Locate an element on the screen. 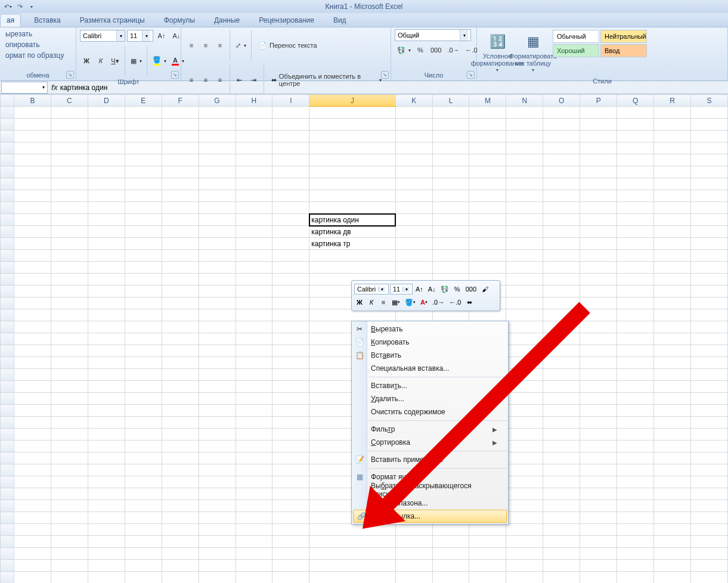  underline-icon: Ч▾ is located at coordinates (115, 61).